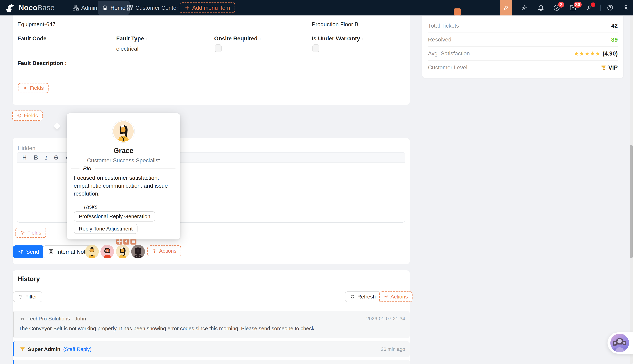  Describe the element at coordinates (164, 251) in the screenshot. I see `composer-actions-button: Actions` at that location.